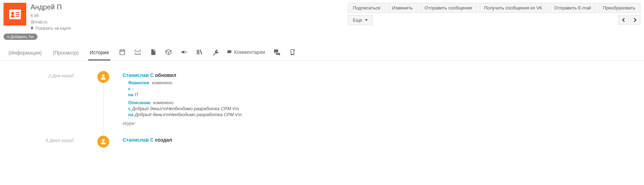 This screenshot has height=185, width=644. I want to click on tab-package, so click(168, 54).